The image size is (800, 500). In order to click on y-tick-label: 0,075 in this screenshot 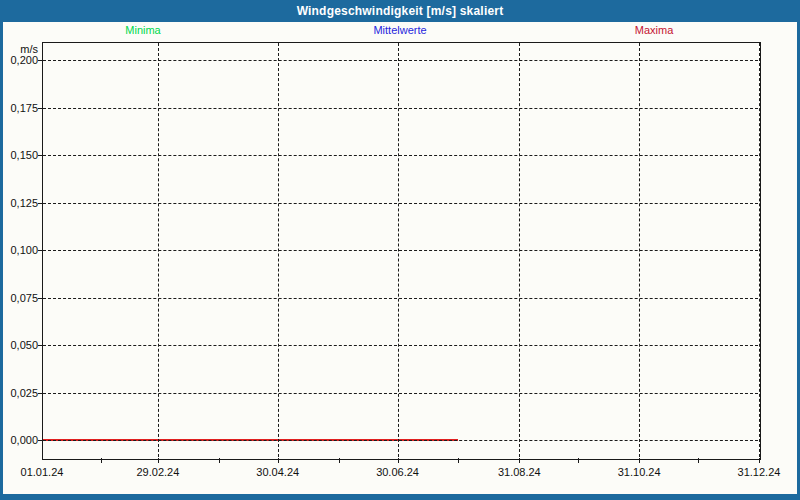, I will do `click(19, 298)`.